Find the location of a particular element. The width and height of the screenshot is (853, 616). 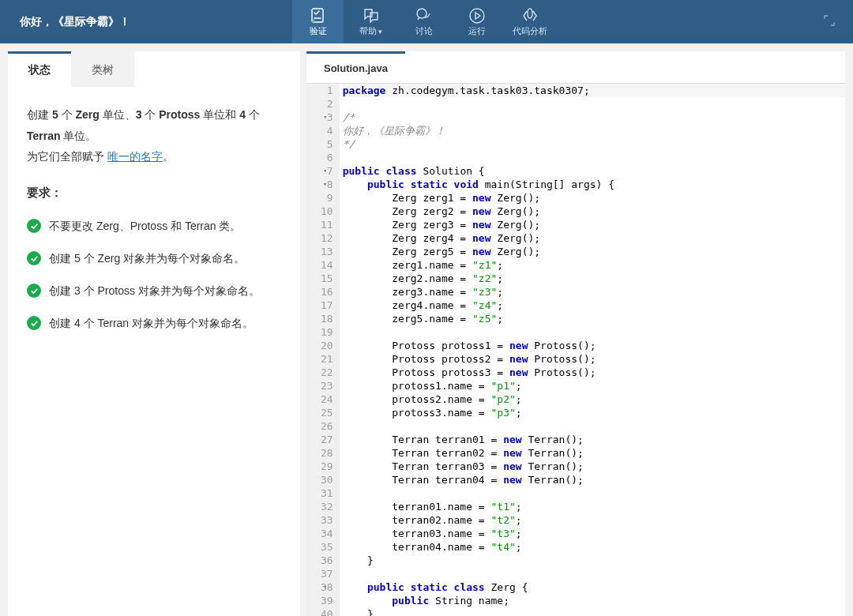

line-number: 8 is located at coordinates (327, 185).